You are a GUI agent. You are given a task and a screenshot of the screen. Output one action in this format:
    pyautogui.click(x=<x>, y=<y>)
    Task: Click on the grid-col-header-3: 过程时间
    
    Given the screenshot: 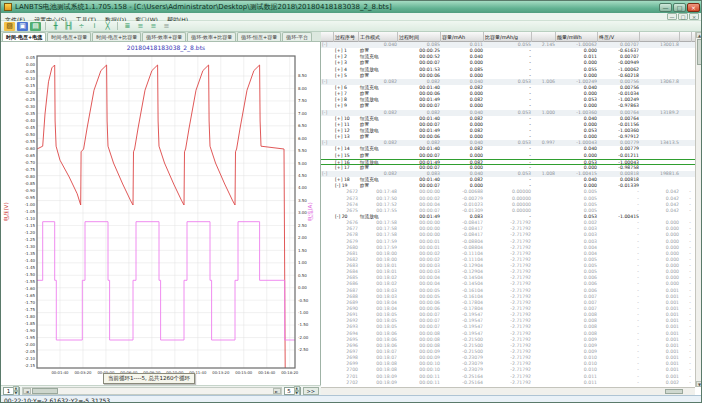 What is the action you would take?
    pyautogui.click(x=420, y=37)
    